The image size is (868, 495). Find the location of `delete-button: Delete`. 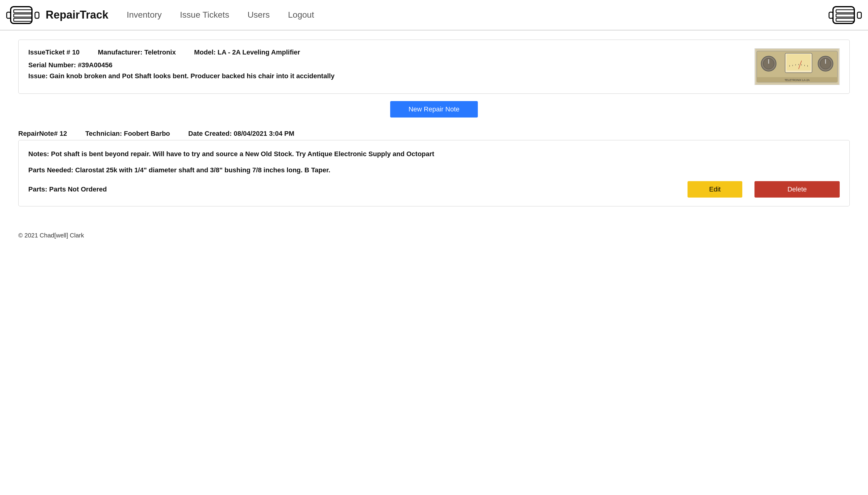

delete-button: Delete is located at coordinates (797, 189).